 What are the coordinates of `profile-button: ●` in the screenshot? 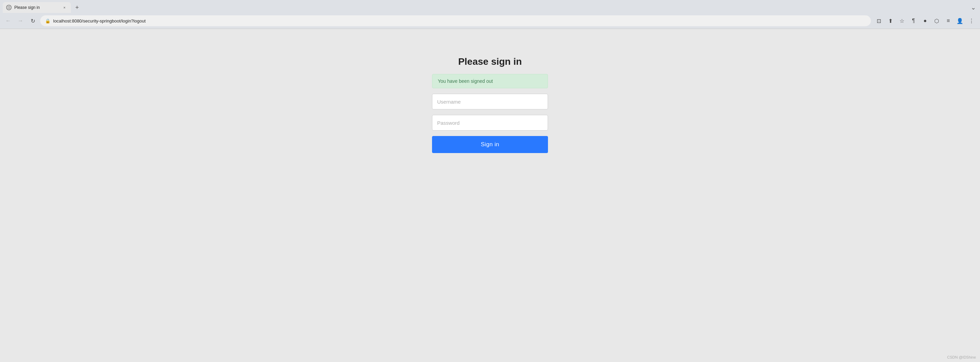 It's located at (925, 21).